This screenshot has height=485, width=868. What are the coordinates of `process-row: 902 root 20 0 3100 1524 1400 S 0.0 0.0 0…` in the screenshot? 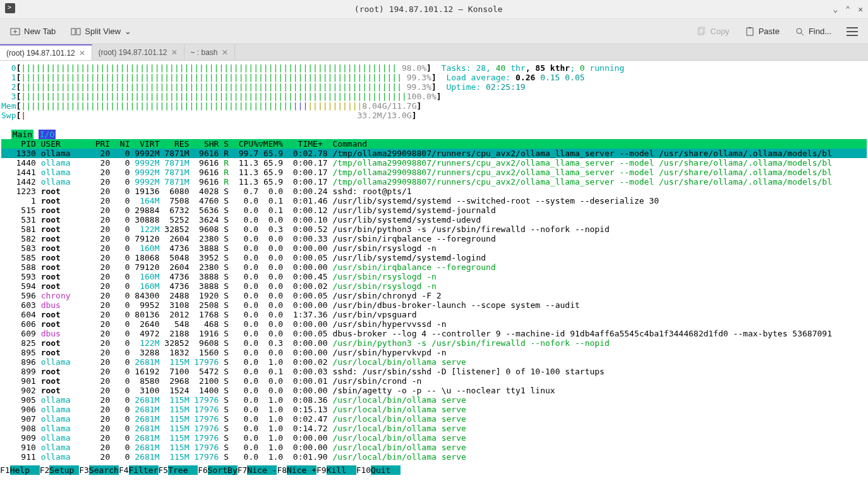 It's located at (278, 391).